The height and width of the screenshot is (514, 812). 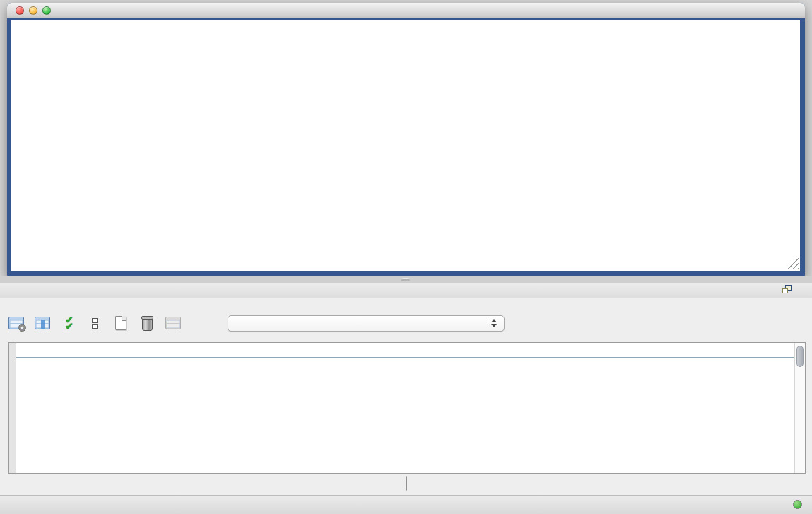 I want to click on delete-table-icon, so click(x=147, y=323).